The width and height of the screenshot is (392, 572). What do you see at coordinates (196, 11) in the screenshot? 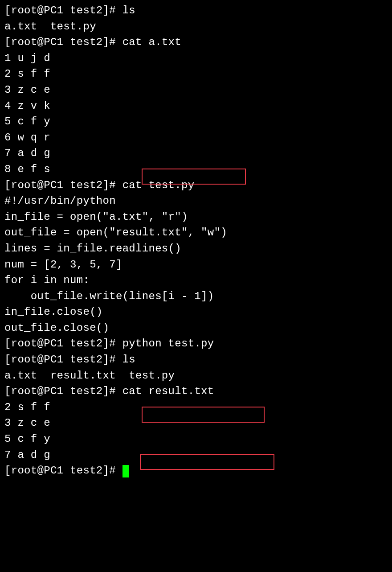
I see `cmd-ls-1: [root@PC1 test2]# ls` at bounding box center [196, 11].